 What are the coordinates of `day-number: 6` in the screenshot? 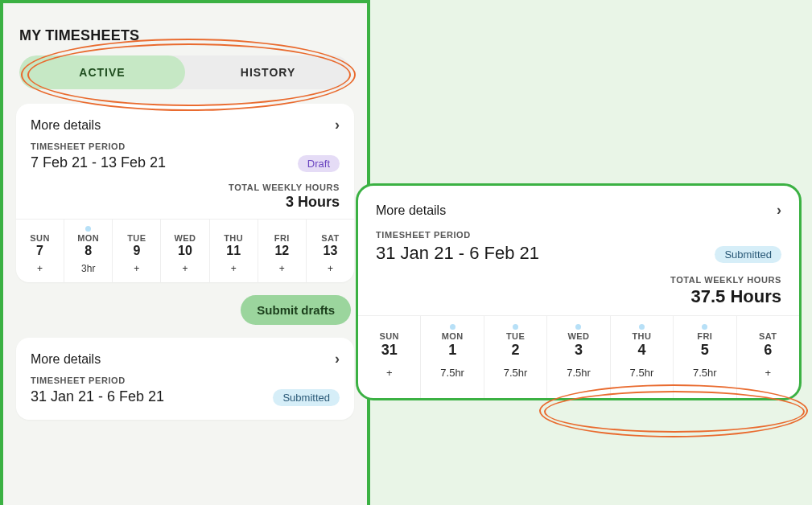 It's located at (768, 351).